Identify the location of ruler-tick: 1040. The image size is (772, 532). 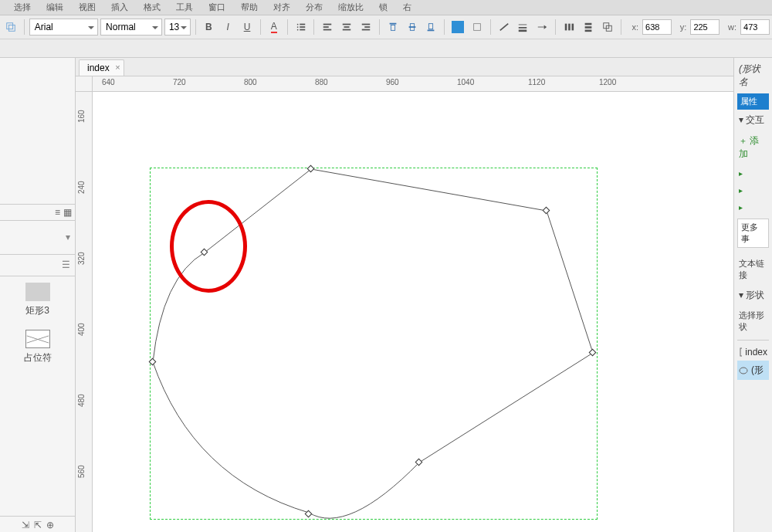
(466, 82).